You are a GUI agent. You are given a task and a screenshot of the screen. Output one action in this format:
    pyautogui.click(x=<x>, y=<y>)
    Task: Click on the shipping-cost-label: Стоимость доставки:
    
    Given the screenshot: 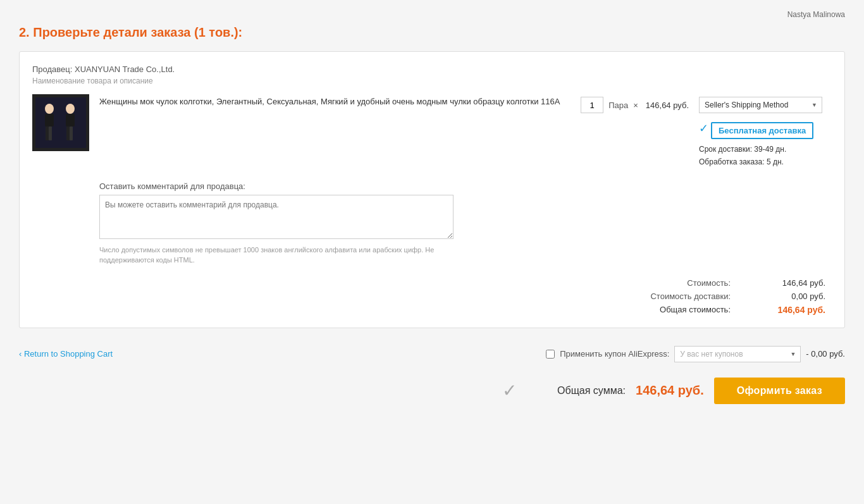 What is the action you would take?
    pyautogui.click(x=691, y=296)
    